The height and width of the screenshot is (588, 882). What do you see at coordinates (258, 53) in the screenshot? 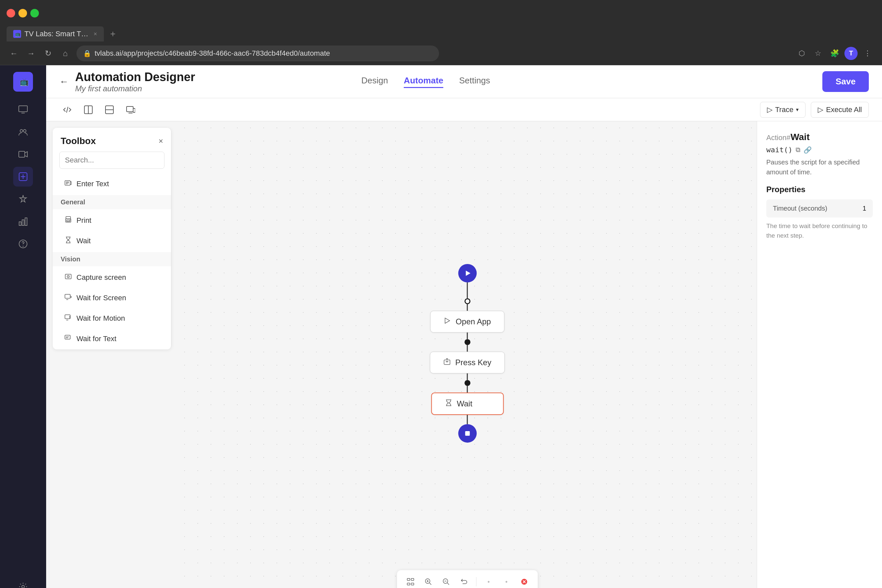
I see `address-bar: 🔒 tvlabs.ai/app/projects/c46beab9-38fd-4…` at bounding box center [258, 53].